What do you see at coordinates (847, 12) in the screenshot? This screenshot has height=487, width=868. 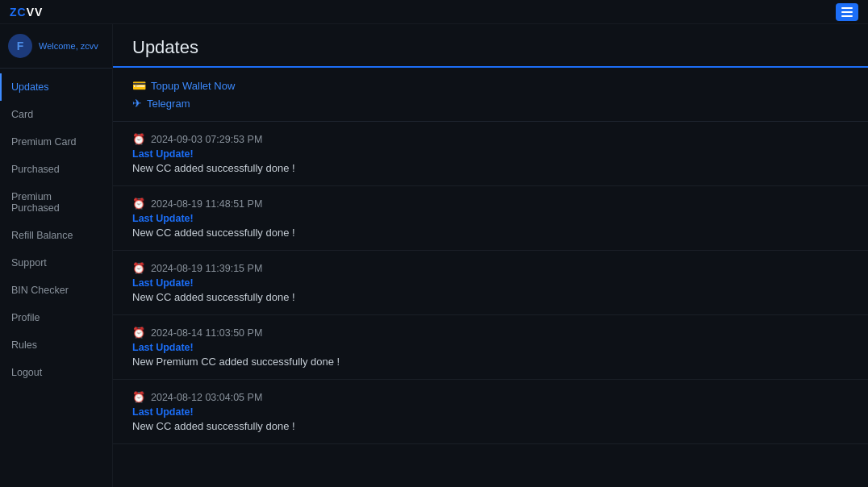 I see `hamburger-menu-button` at bounding box center [847, 12].